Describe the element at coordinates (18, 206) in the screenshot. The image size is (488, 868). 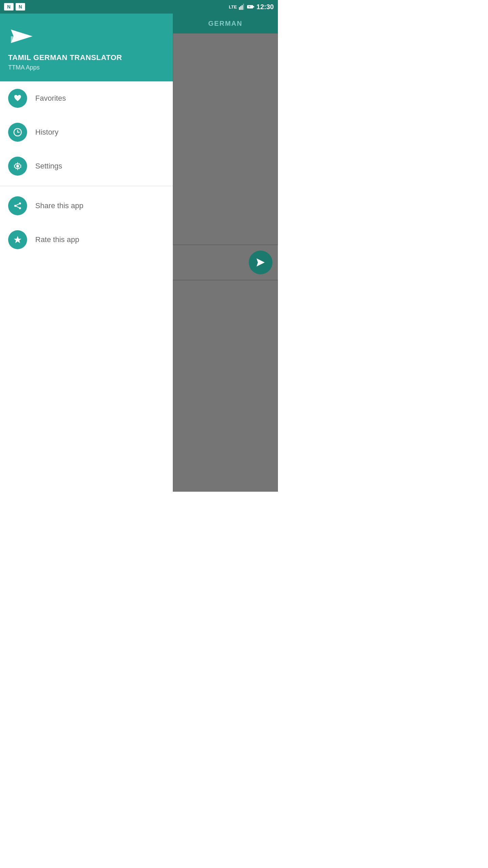
I see `share-icon-circle` at that location.